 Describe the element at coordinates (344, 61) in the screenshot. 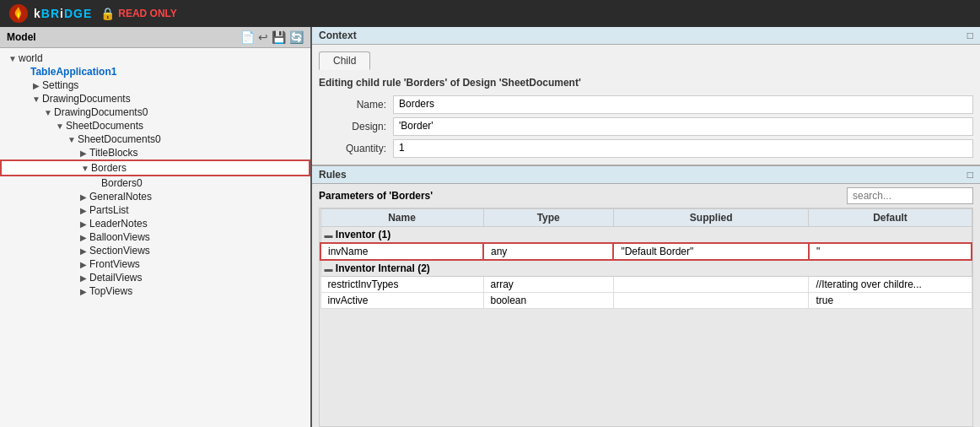

I see `child-tab: Child` at that location.